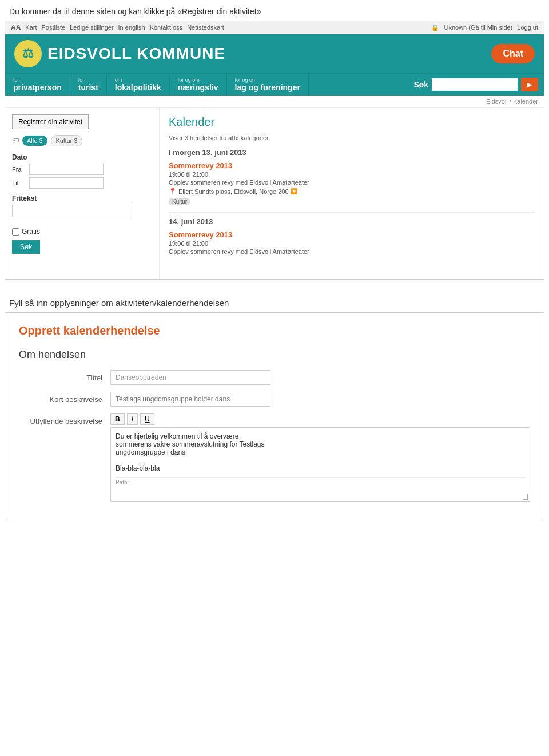 Image resolution: width=549 pixels, height=756 pixels. What do you see at coordinates (274, 377) in the screenshot?
I see `form-row-tittel: Tittel` at bounding box center [274, 377].